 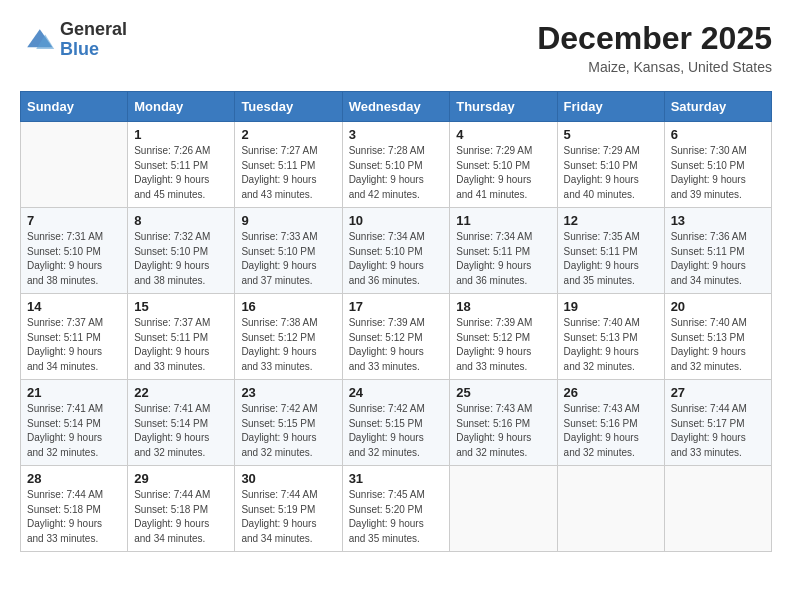 I want to click on weekday-header-tuesday: Tuesday, so click(x=288, y=107).